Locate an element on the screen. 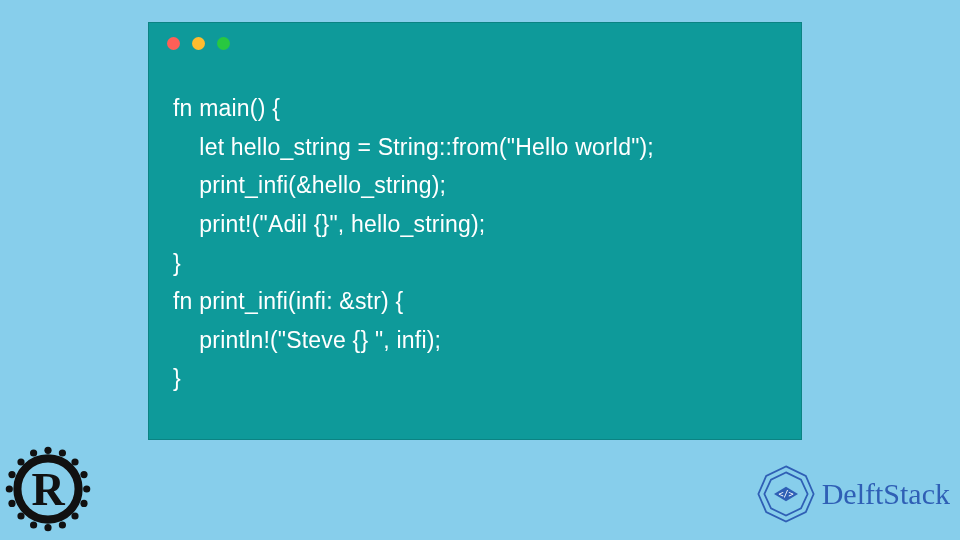 This screenshot has width=960, height=540. window-close-dot is located at coordinates (174, 44).